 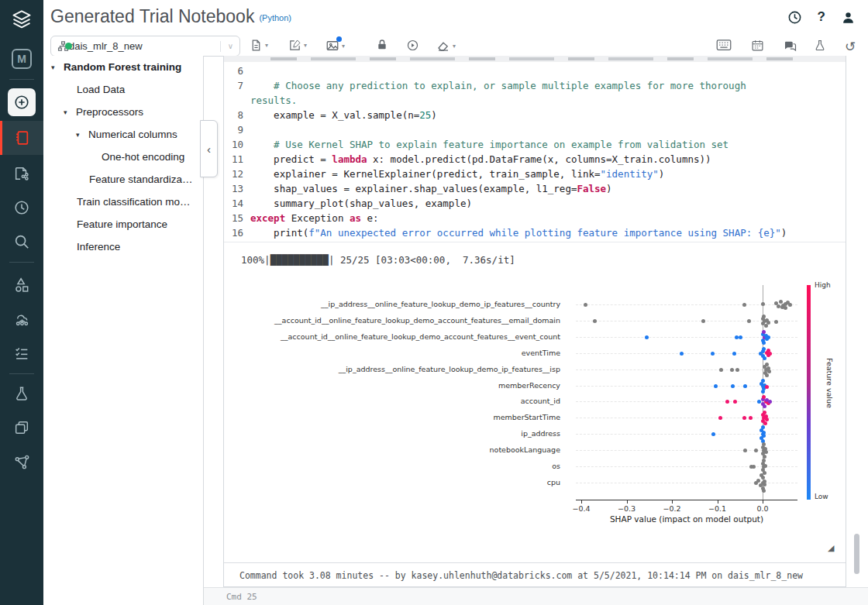 I want to click on keyboard-shortcuts-button, so click(x=724, y=45).